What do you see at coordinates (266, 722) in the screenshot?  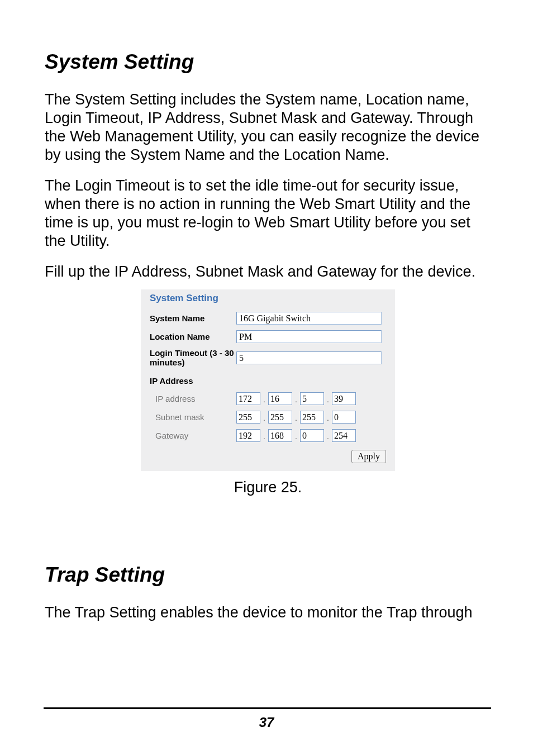 I see `page-number: 37` at bounding box center [266, 722].